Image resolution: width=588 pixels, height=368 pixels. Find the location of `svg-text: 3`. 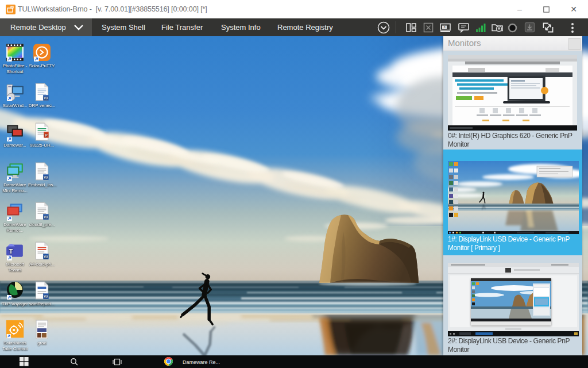

svg-text: 3 is located at coordinates (444, 27).